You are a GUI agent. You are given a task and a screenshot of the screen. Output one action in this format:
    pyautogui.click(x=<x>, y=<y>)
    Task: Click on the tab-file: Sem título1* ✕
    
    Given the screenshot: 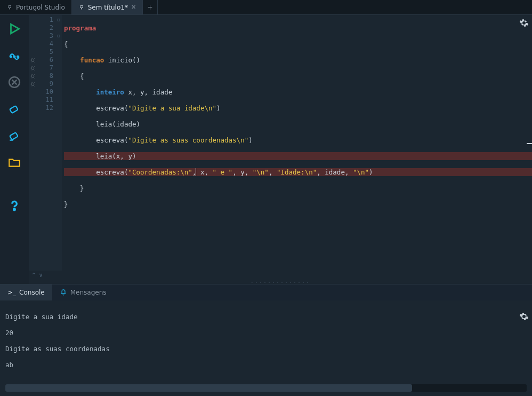 What is the action you would take?
    pyautogui.click(x=108, y=7)
    